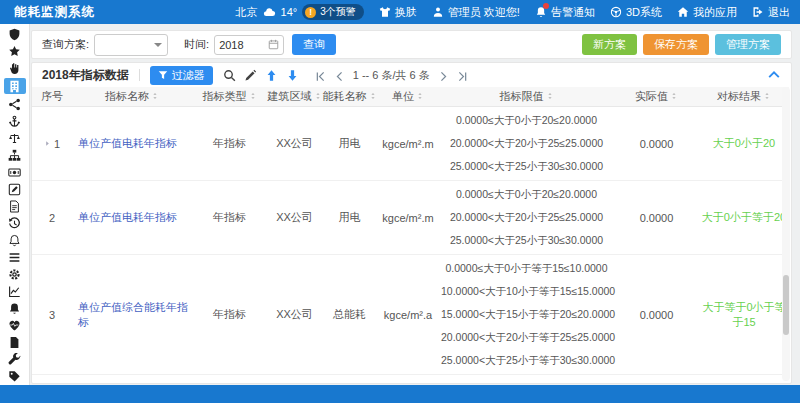 This screenshot has height=403, width=800. Describe the element at coordinates (15, 86) in the screenshot. I see `sidebar-item-building` at that location.